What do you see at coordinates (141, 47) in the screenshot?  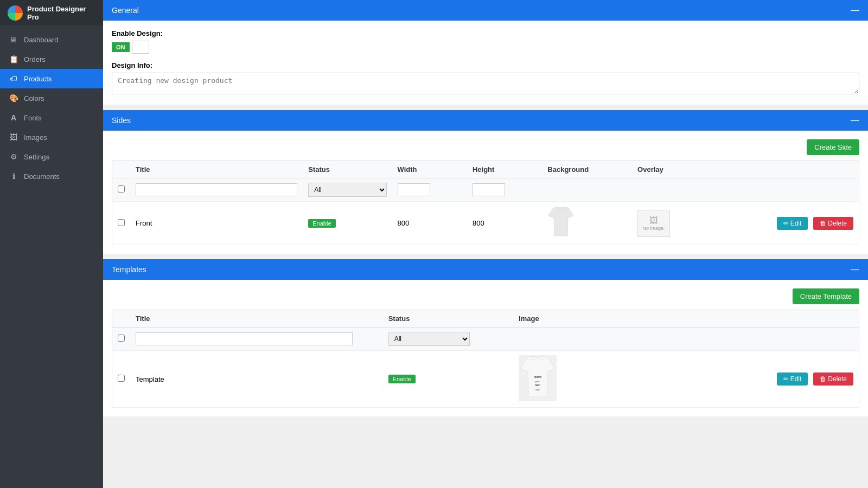 I see `toggle-off-button` at bounding box center [141, 47].